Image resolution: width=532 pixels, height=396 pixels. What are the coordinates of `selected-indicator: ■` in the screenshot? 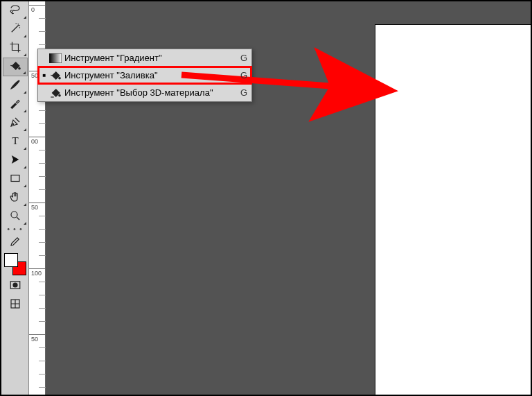 It's located at (44, 75).